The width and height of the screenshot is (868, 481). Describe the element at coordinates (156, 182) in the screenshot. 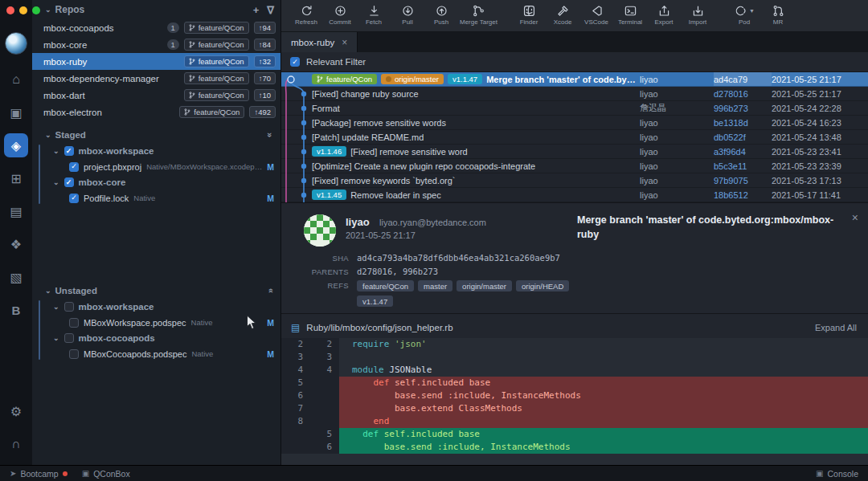

I see `tree-group-mbox-core: ⌄ ✓ mbox-core` at that location.